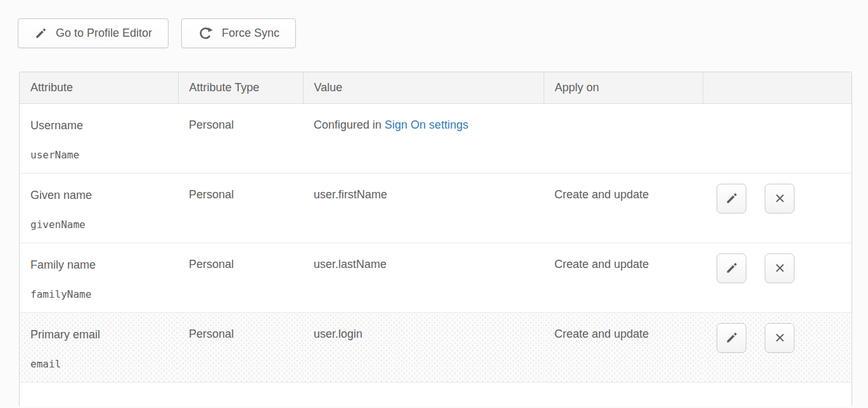 The width and height of the screenshot is (868, 408). I want to click on header-value: Value, so click(423, 87).